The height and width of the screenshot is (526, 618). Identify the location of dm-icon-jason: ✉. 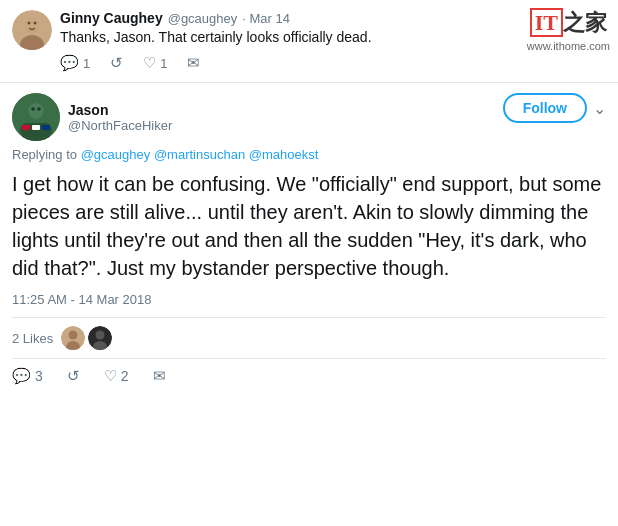
(160, 376).